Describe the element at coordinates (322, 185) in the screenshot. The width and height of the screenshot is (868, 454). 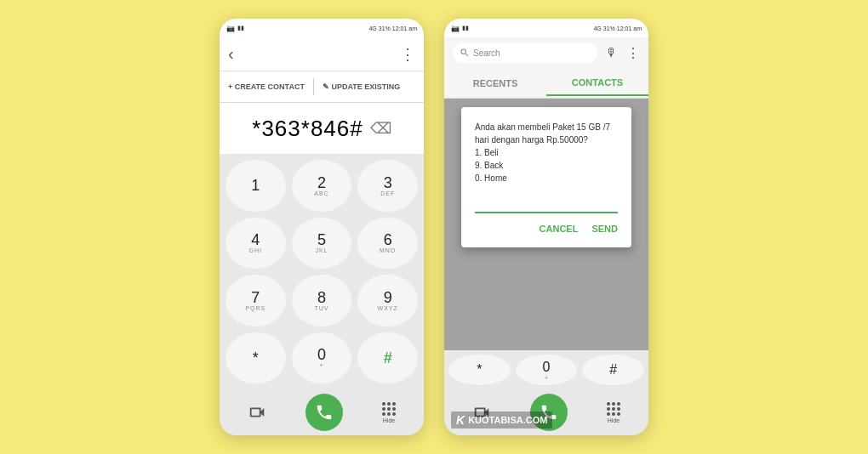
I see `dial-key-2: 2 ABC` at that location.